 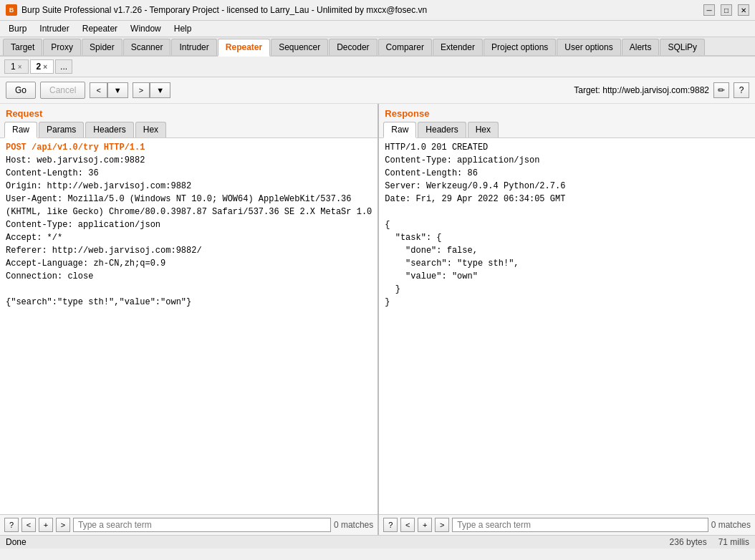 I want to click on target-label: Target: http://web.jarvisoj.com:9882, so click(x=642, y=90).